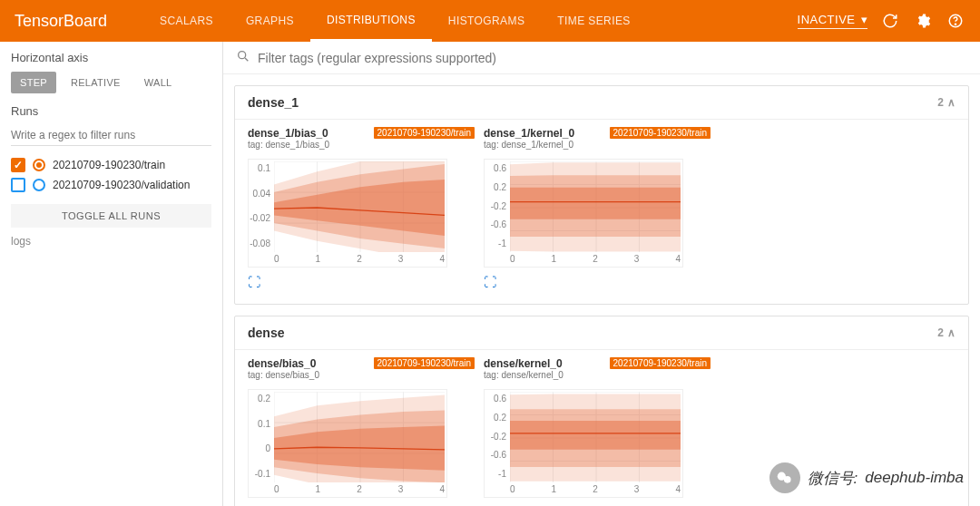  I want to click on axis-option-step: STEP, so click(34, 83).